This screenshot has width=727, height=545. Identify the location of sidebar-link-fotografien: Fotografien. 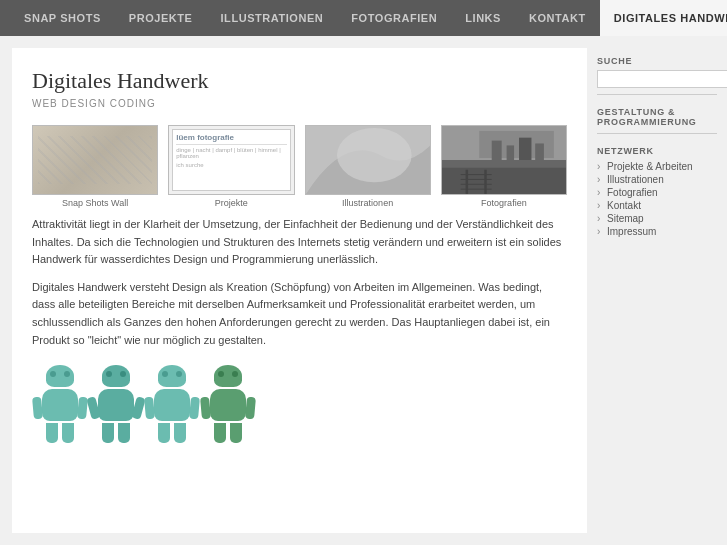
(657, 192).